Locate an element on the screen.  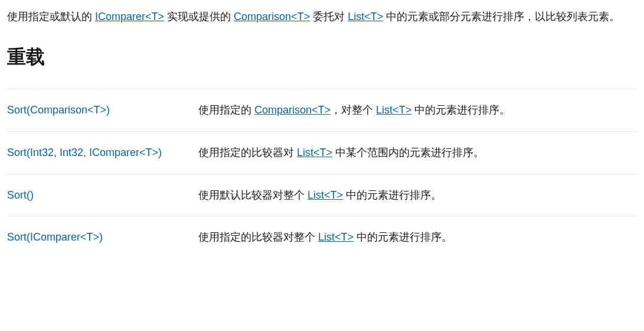
overload-link: Sort(Int32, Int32, IComparer<T>) is located at coordinates (84, 152).